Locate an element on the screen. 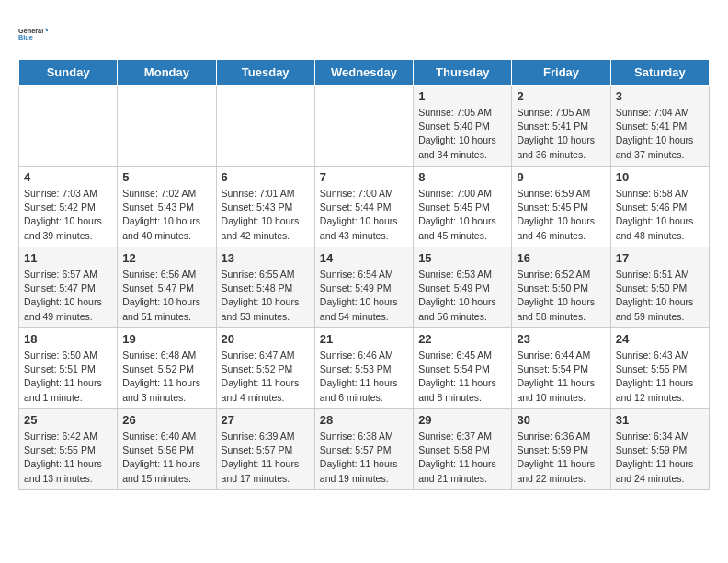  day-info: Sunrise: 6:53 AM Sunset: 5:49 PM Dayligh… is located at coordinates (462, 296).